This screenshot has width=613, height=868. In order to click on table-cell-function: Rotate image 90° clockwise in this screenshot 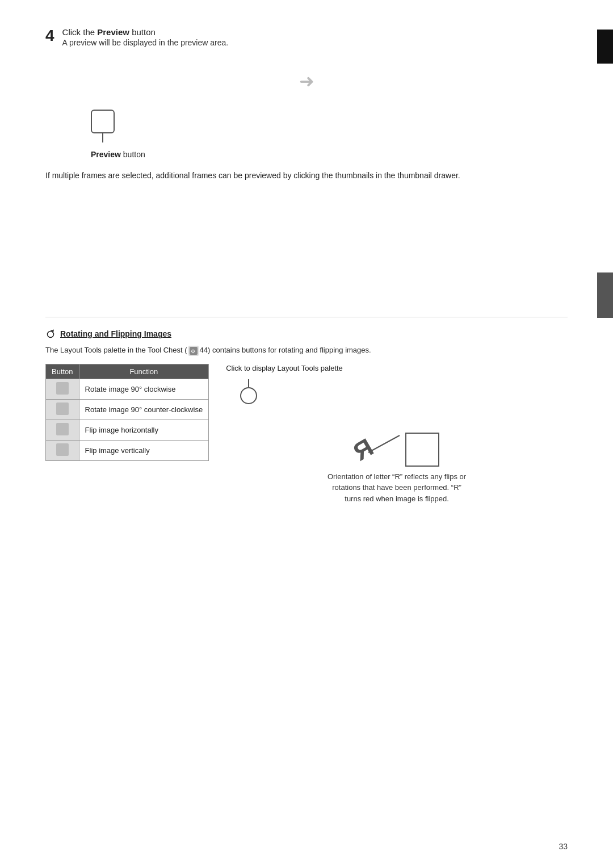, I will do `click(144, 389)`.